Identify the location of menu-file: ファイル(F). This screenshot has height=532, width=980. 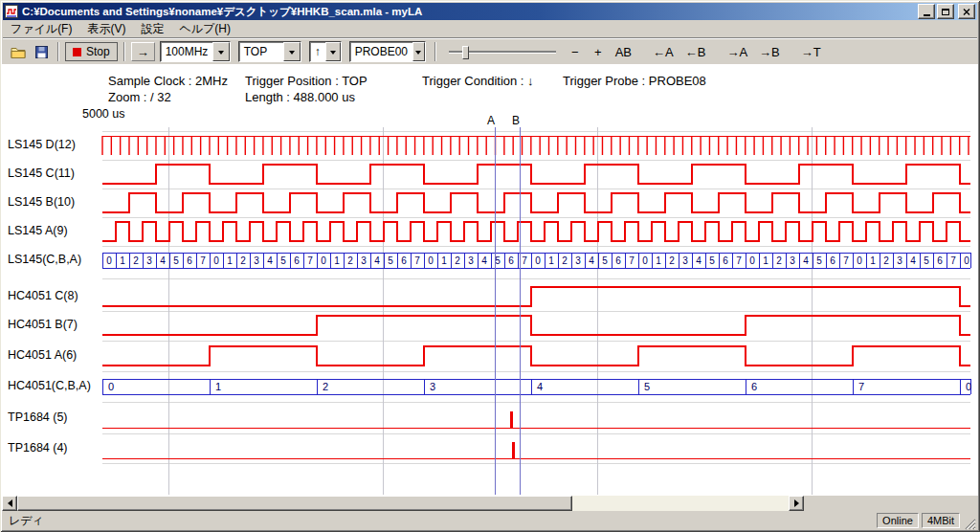
(41, 29).